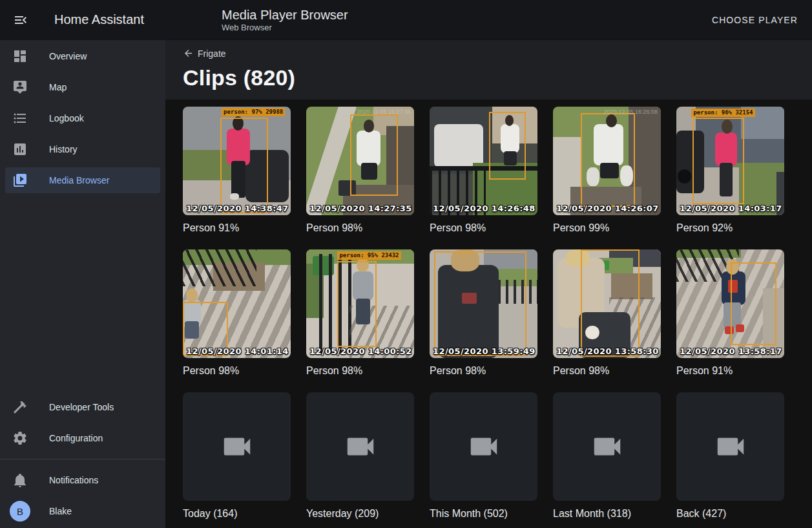 The image size is (812, 528). Describe the element at coordinates (83, 19) in the screenshot. I see `sidebar-header: Home Assistant` at that location.